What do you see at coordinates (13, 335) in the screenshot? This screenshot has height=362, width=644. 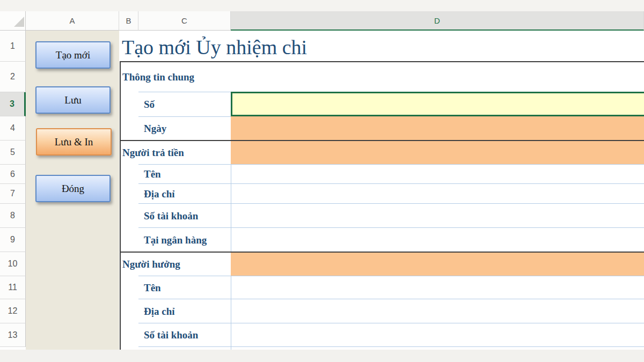 I see `row-header-13: 13` at bounding box center [13, 335].